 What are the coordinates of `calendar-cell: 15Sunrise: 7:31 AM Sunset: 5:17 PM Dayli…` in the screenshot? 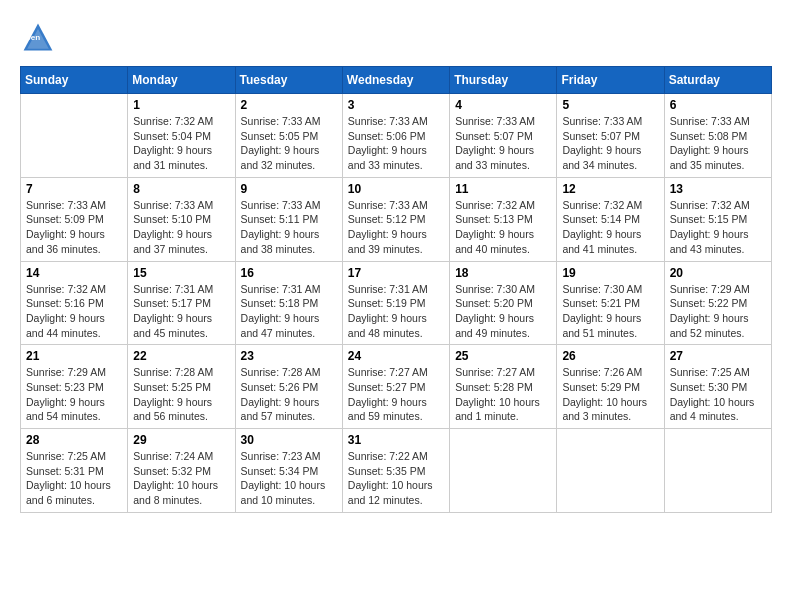 It's located at (182, 303).